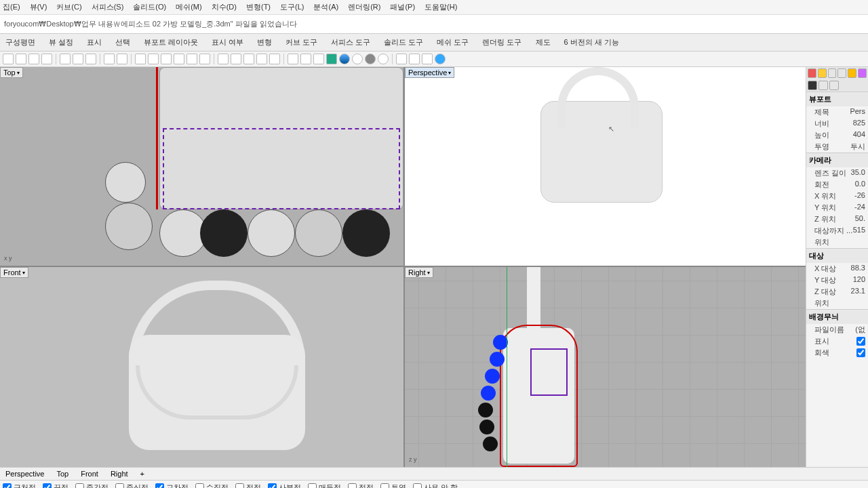  Describe the element at coordinates (306, 59) in the screenshot. I see `layer-icon` at that location.